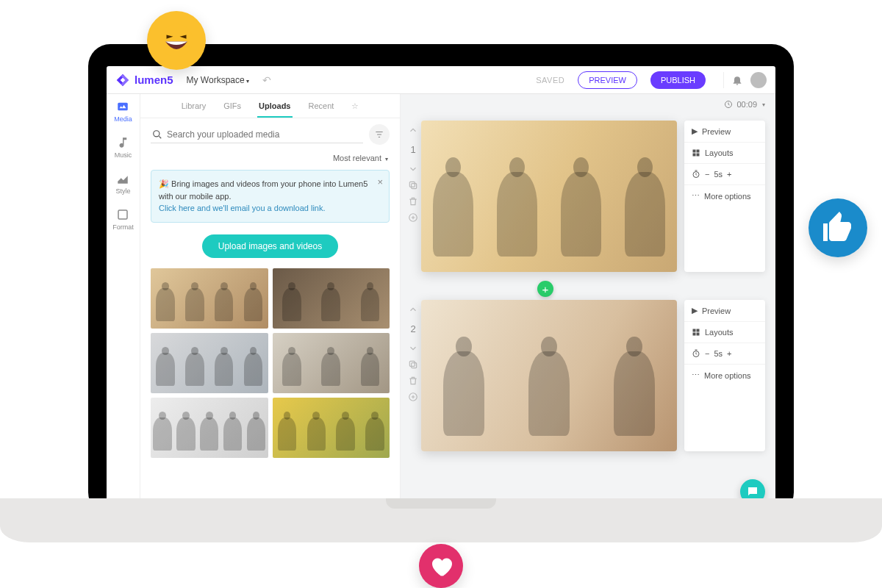 The image size is (882, 588). Describe the element at coordinates (322, 110) in the screenshot. I see `tab-recent: Recent` at that location.